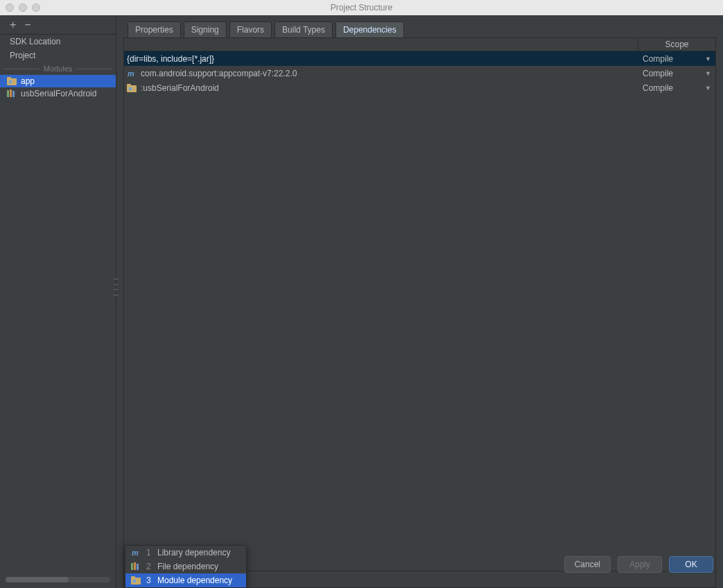 The height and width of the screenshot is (588, 723). What do you see at coordinates (677, 44) in the screenshot?
I see `scope-column-header: Scope` at bounding box center [677, 44].